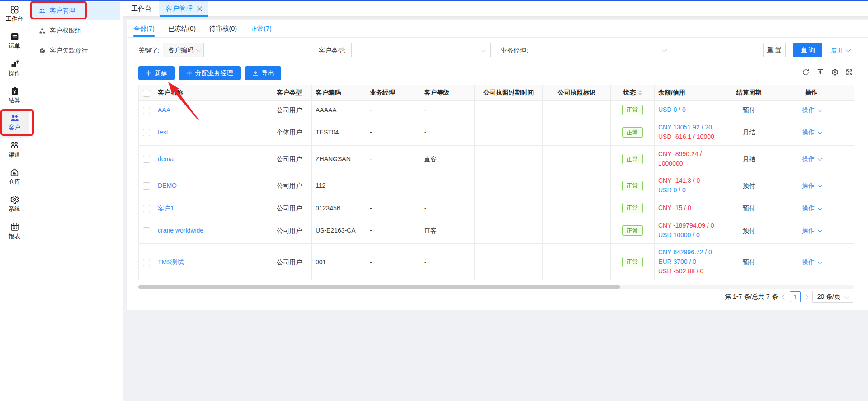  I want to click on subtab-1: 已冻结(0), so click(182, 29).